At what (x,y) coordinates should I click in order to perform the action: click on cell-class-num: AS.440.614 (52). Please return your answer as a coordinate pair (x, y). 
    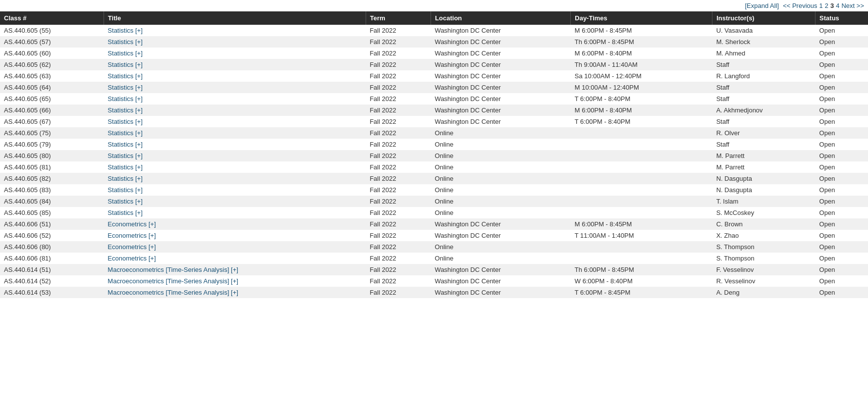
    Looking at the image, I should click on (52, 281).